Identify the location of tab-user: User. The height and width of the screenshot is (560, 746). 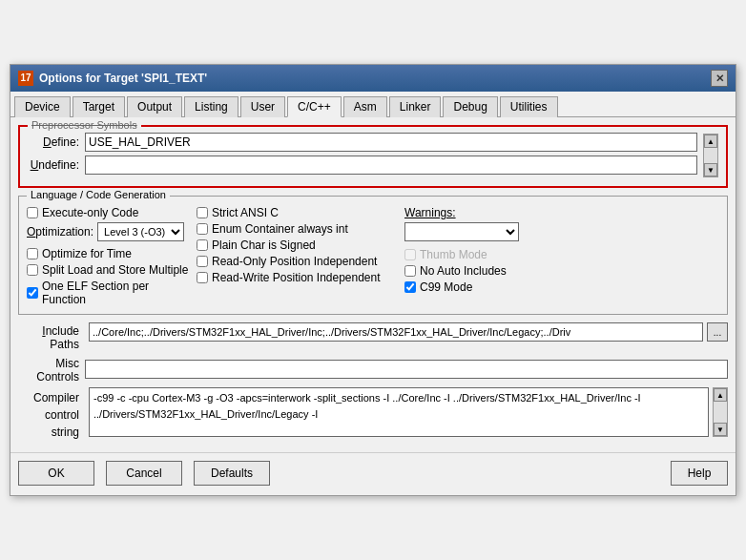
(263, 107).